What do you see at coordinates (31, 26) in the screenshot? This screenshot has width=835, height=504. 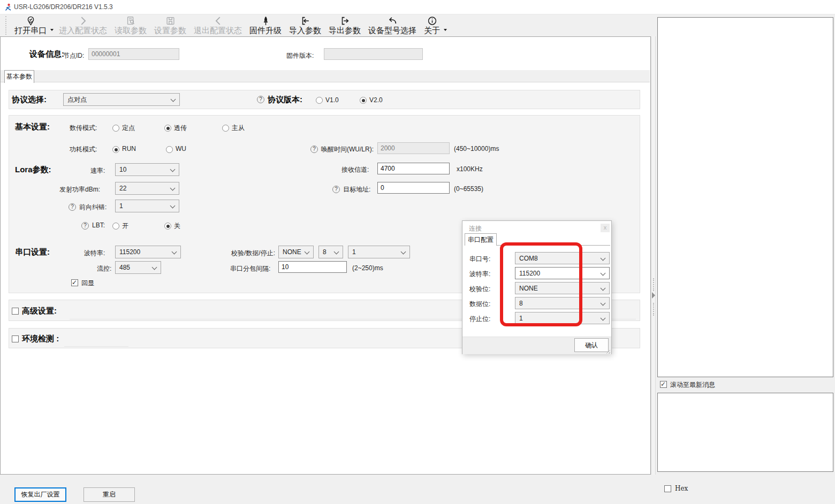 I see `toolbar-open-serial-button: 打开串口` at bounding box center [31, 26].